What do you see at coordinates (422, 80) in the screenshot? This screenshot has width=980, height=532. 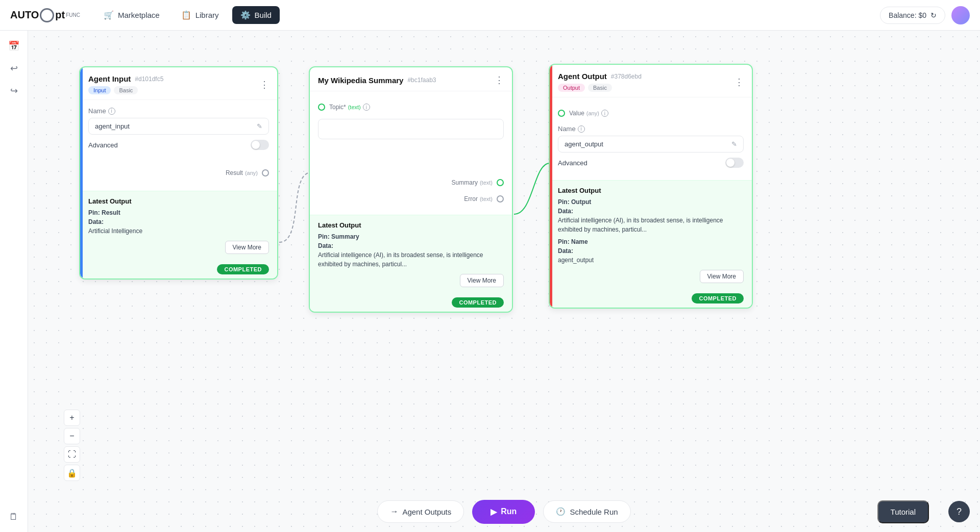 I see `node-wikipedia-id: #bc1faab3` at bounding box center [422, 80].